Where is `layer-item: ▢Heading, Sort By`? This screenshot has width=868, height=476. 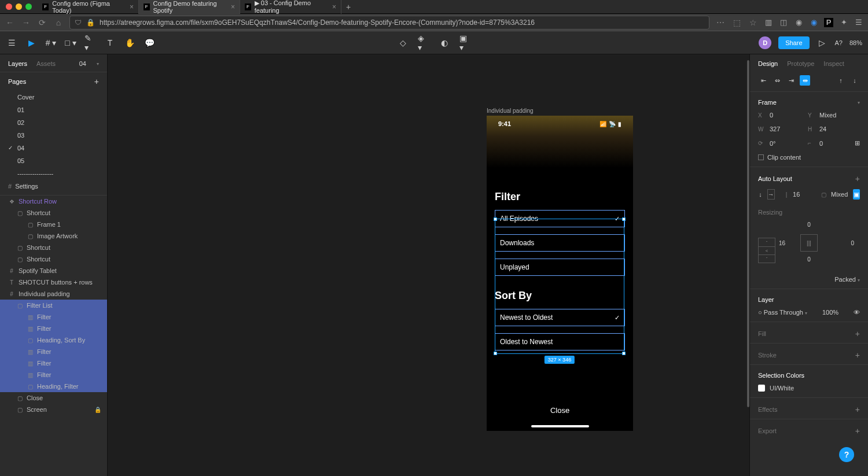 layer-item: ▢Heading, Sort By is located at coordinates (53, 340).